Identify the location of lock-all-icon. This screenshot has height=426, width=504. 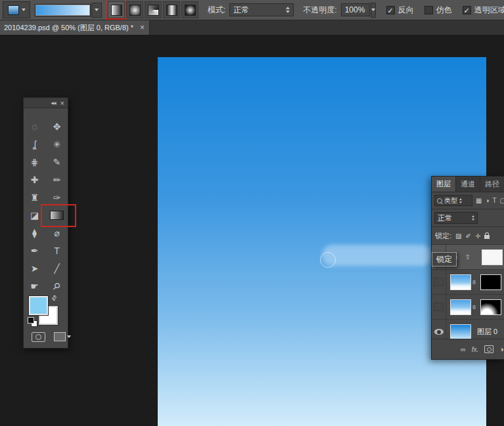
(487, 237).